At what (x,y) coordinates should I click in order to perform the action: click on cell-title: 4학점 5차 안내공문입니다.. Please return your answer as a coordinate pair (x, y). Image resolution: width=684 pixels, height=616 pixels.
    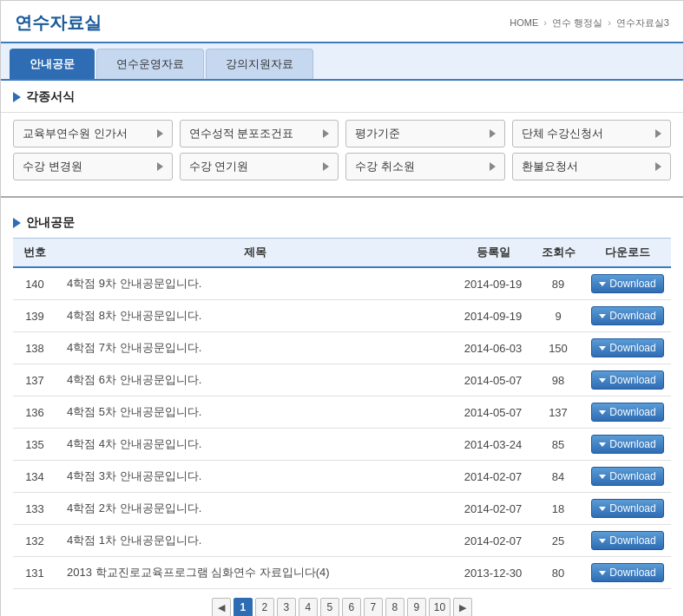
    Looking at the image, I should click on (255, 413).